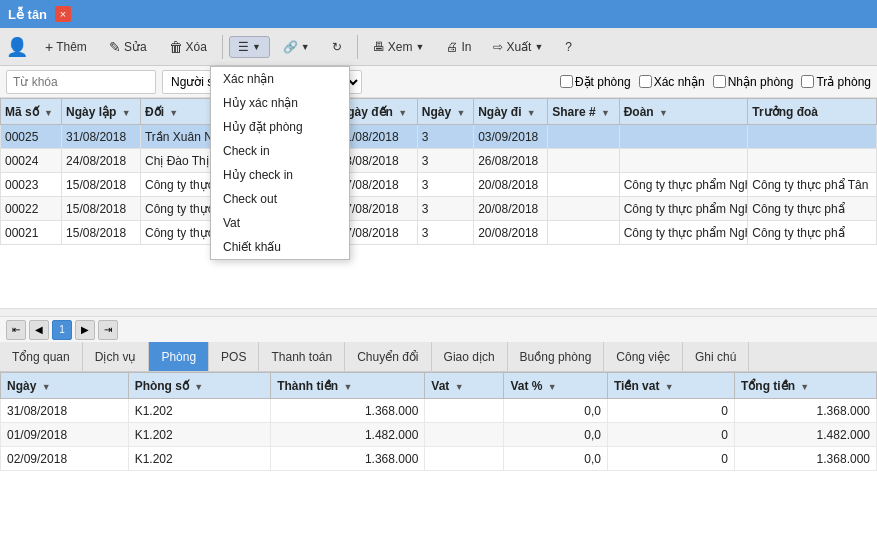  What do you see at coordinates (518, 47) in the screenshot?
I see `export-button: ⇨ Xuất ▼` at bounding box center [518, 47].